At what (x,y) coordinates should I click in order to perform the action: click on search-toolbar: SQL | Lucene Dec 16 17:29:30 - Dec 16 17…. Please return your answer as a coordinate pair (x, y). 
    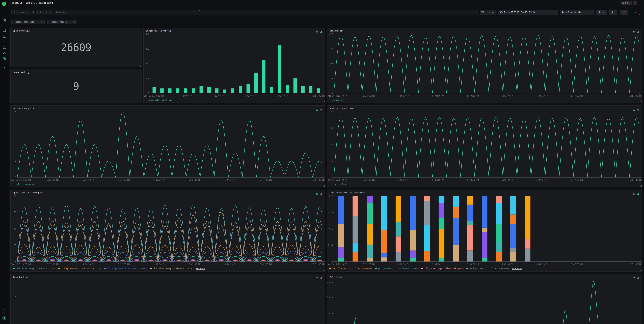
    Looking at the image, I should click on (326, 12).